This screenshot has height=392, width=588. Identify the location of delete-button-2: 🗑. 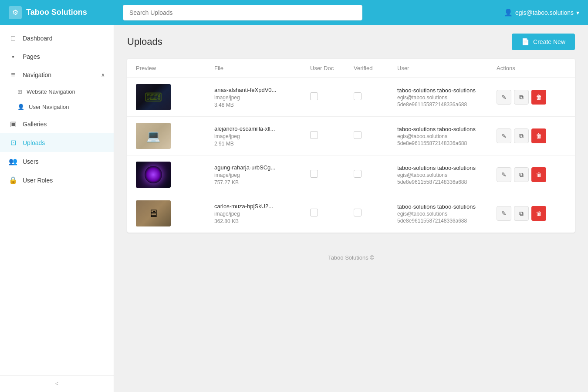
(539, 175).